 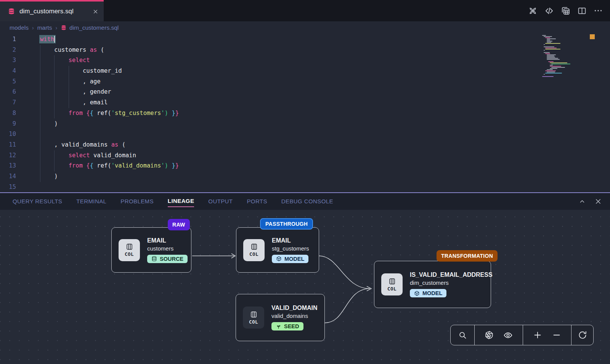 I want to click on minimap, so click(x=563, y=64).